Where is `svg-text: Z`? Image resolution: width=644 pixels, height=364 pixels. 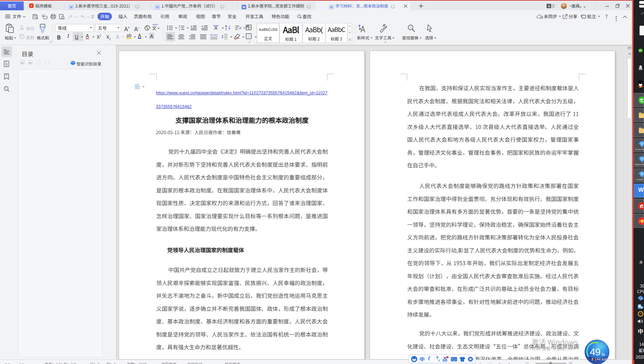
svg-text: Z is located at coordinates (226, 29).